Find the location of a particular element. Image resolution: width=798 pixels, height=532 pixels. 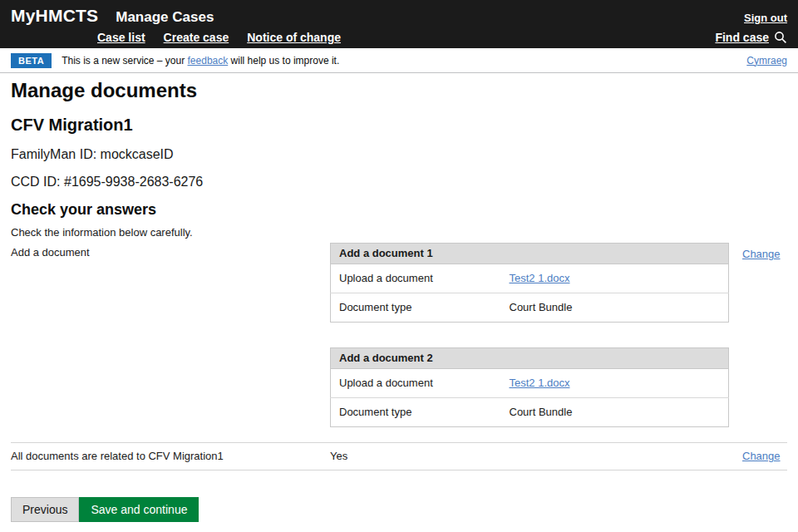

related-row-value: Yes is located at coordinates (530, 456).